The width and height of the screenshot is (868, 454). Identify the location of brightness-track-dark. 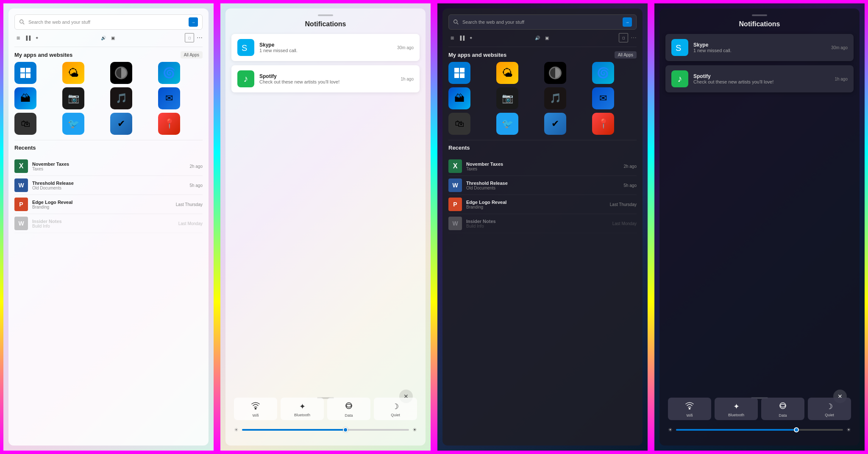
(760, 430).